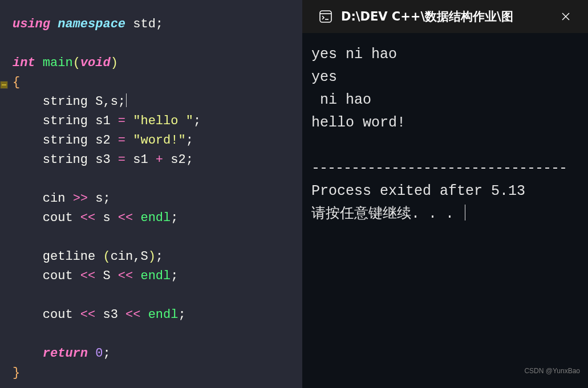 The image size is (588, 388). What do you see at coordinates (16, 82) in the screenshot?
I see `code-token: {` at bounding box center [16, 82].